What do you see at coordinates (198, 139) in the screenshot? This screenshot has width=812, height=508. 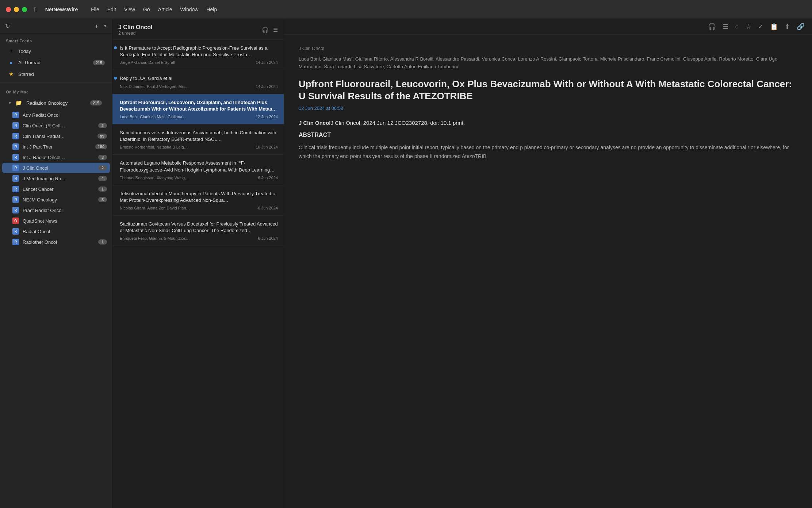 I see `article-item-3: Subcutaneous versus Intravenous Amivanta…` at bounding box center [198, 139].